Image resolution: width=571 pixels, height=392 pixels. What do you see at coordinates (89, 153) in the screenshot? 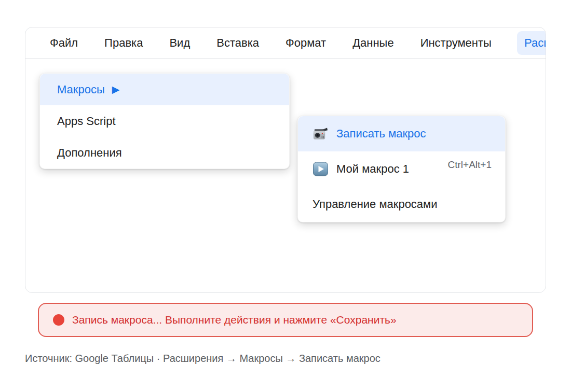
I see `menu-item-addons-label: Дополнения` at bounding box center [89, 153].